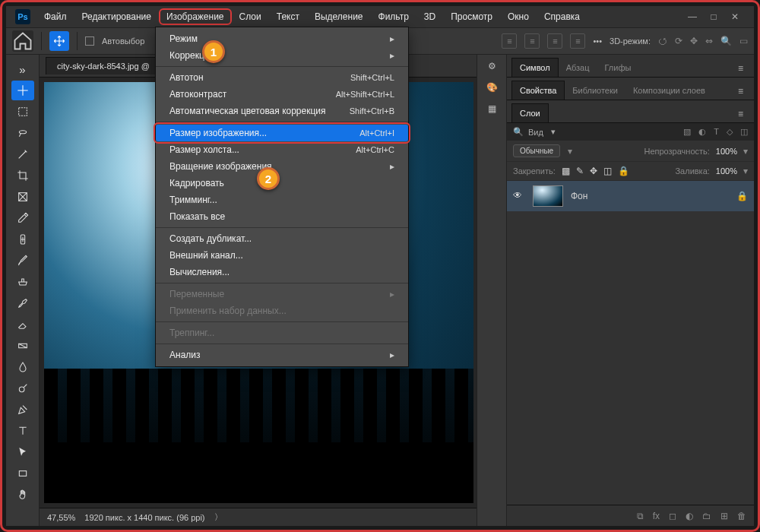 The width and height of the screenshot is (760, 532). I want to click on healing-brush-tool, so click(23, 239).